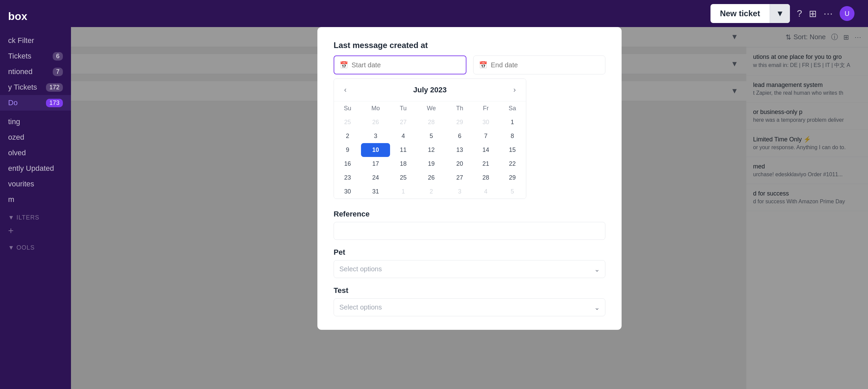 This screenshot has width=868, height=389. What do you see at coordinates (35, 103) in the screenshot?
I see `sidebar-item-do: Do 173` at bounding box center [35, 103].